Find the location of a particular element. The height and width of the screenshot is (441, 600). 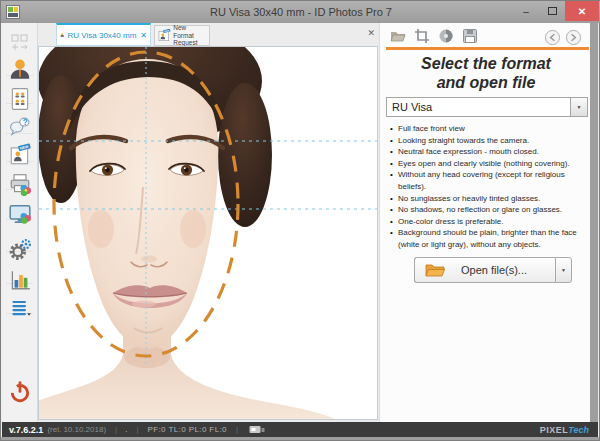

printer-colors-icon is located at coordinates (20, 184).